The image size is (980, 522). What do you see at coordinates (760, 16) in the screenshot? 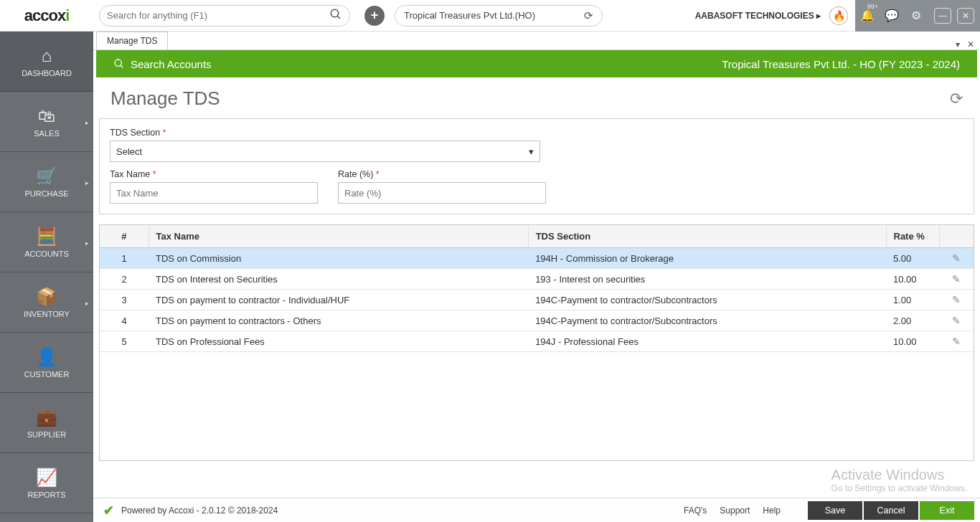
I see `company-link: AABASOFT TECHNOLOGIES ▸` at bounding box center [760, 16].